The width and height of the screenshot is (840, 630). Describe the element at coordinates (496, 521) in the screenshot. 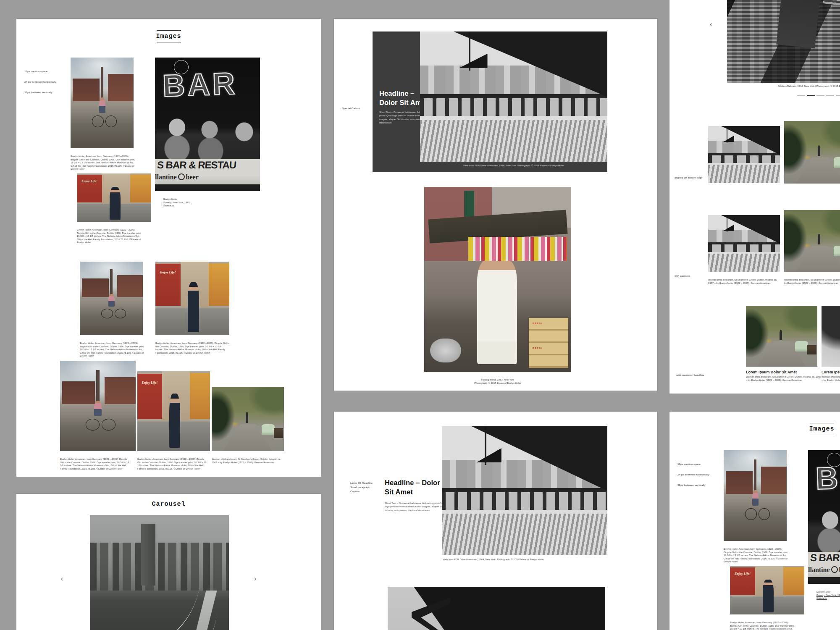

I see `artboard-headline-page: Large H3 Headline Small paragraph Captio…` at that location.